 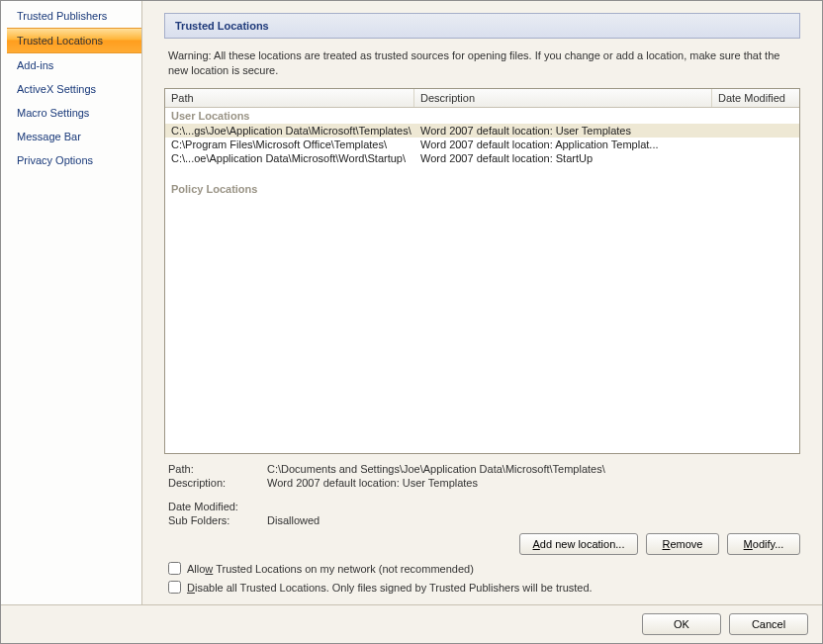 I want to click on details-path-label: Path:, so click(x=218, y=469).